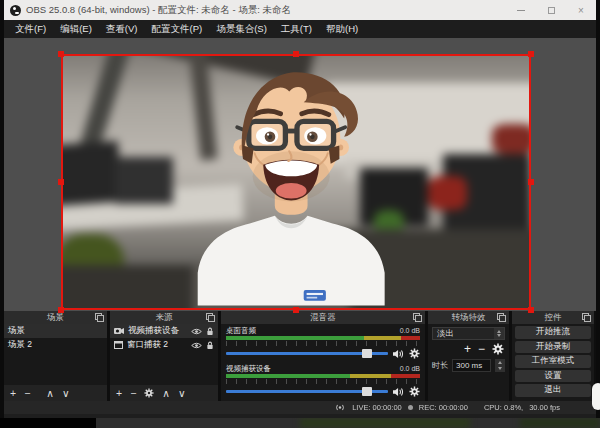 The image size is (600, 428). I want to click on status-bar: LIVE: 00:00:00 REC: 00:00:00 CPU: 0.8%, …, so click(300, 408).